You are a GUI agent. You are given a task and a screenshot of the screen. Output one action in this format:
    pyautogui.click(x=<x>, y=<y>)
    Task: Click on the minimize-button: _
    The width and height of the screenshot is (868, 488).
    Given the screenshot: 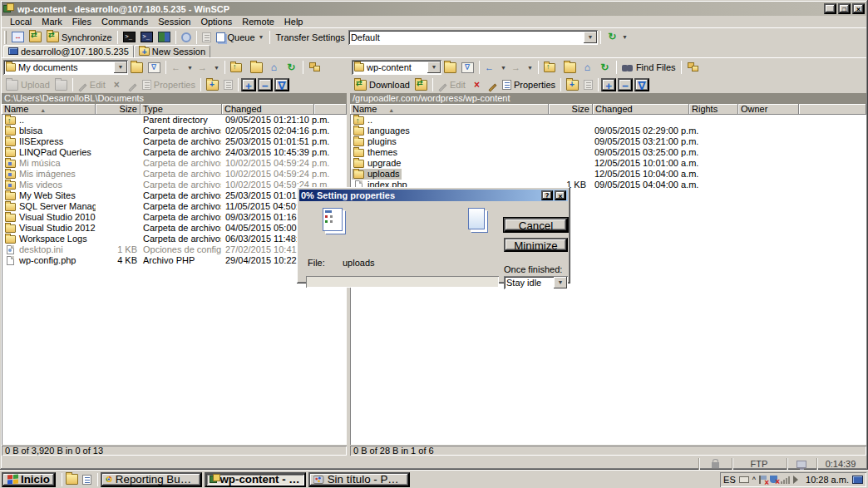 What is the action you would take?
    pyautogui.click(x=830, y=8)
    